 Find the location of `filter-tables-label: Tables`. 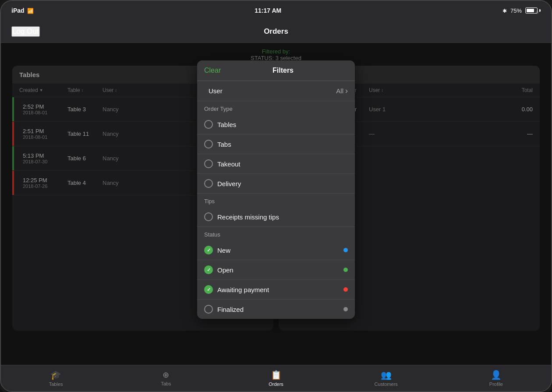

filter-tables-label: Tables is located at coordinates (283, 124).